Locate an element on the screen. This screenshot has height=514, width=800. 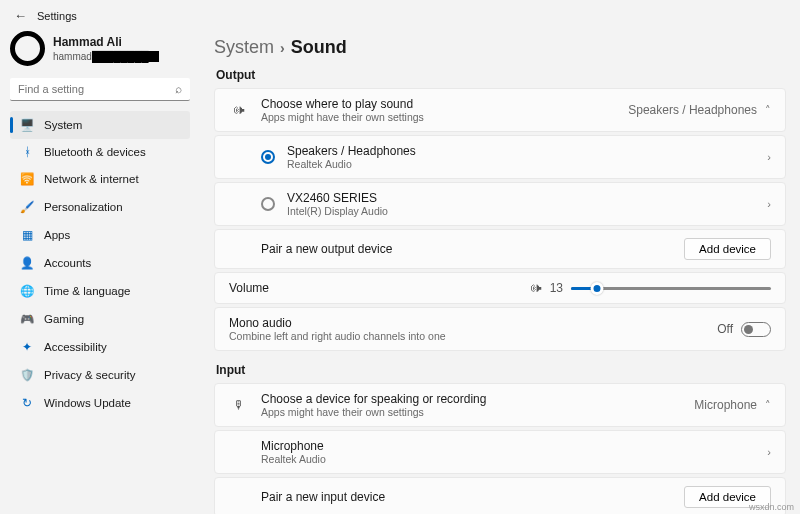
sidebar-item-gaming: 🎮Gaming is located at coordinates (100, 319).